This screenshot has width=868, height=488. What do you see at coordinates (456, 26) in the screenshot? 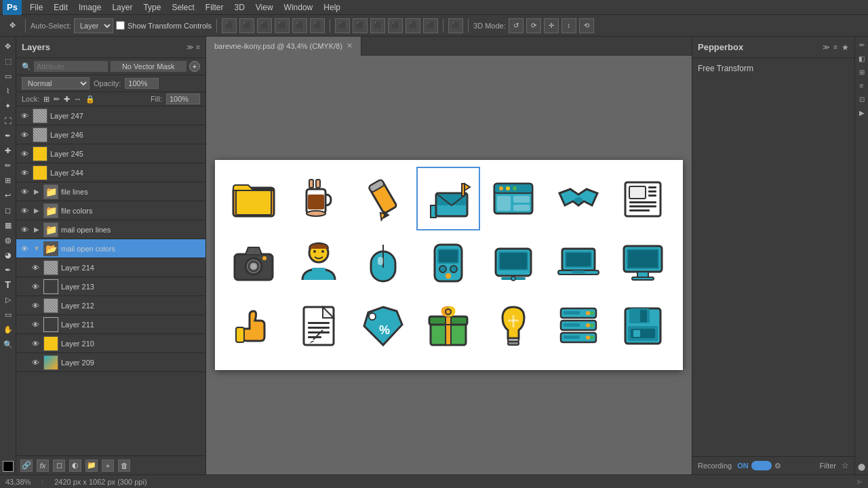
I see `auto-align-btn: ⬛` at bounding box center [456, 26].